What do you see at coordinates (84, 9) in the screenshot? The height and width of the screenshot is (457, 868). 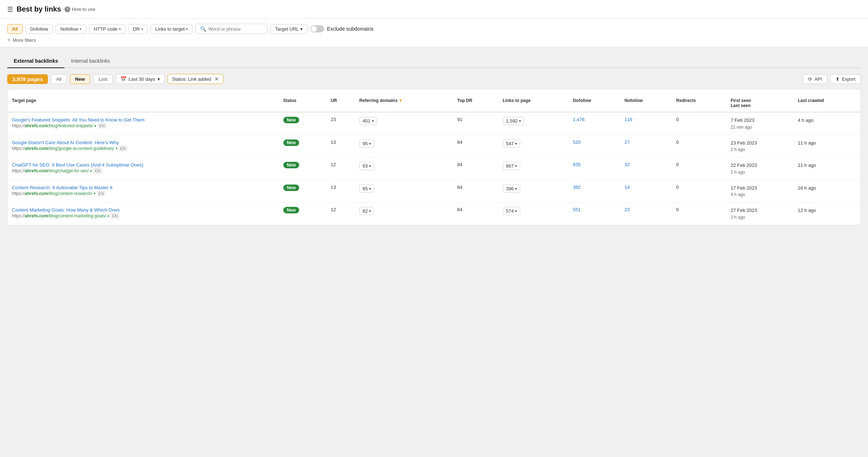 I see `how-to-use-label: How to use` at bounding box center [84, 9].